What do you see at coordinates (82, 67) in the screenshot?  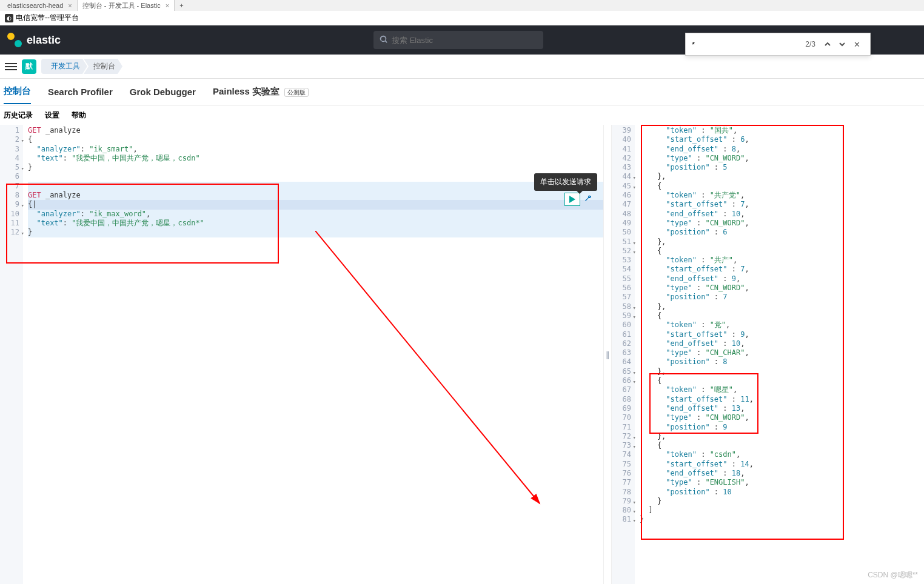 I see `breadcrumb: 开发工具 控制台` at bounding box center [82, 67].